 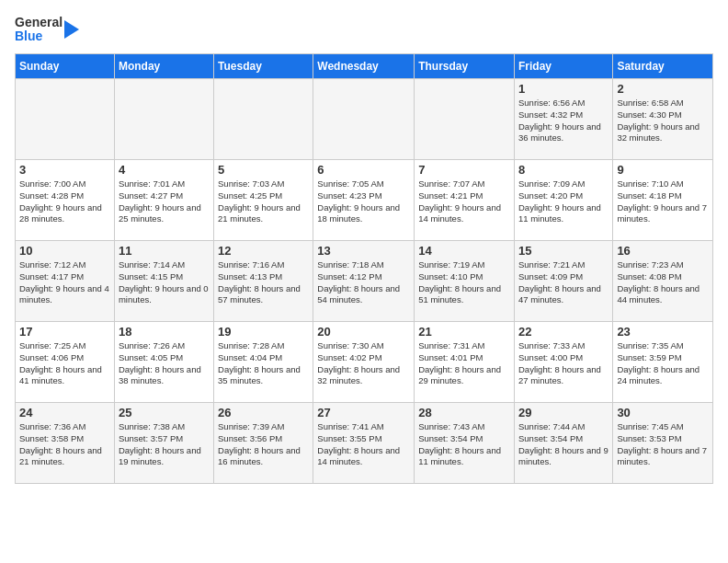 I want to click on day-info: Sunrise: 7:07 AM Sunset: 4:21 PM Dayligh…, so click(x=464, y=202).